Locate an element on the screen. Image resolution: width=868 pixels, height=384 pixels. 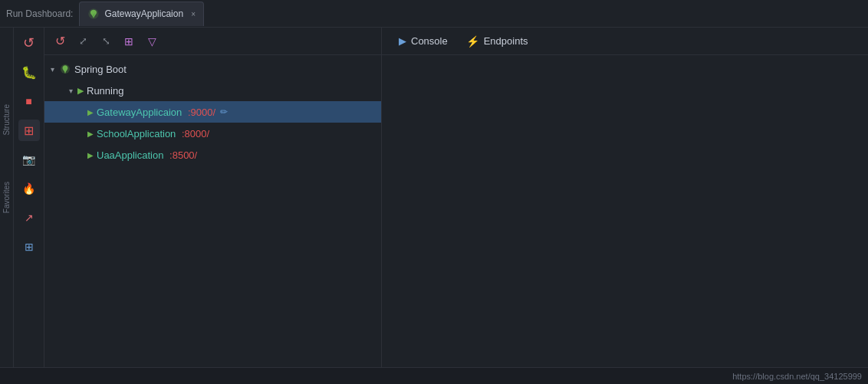
refresh-button: ↺ is located at coordinates (60, 41).